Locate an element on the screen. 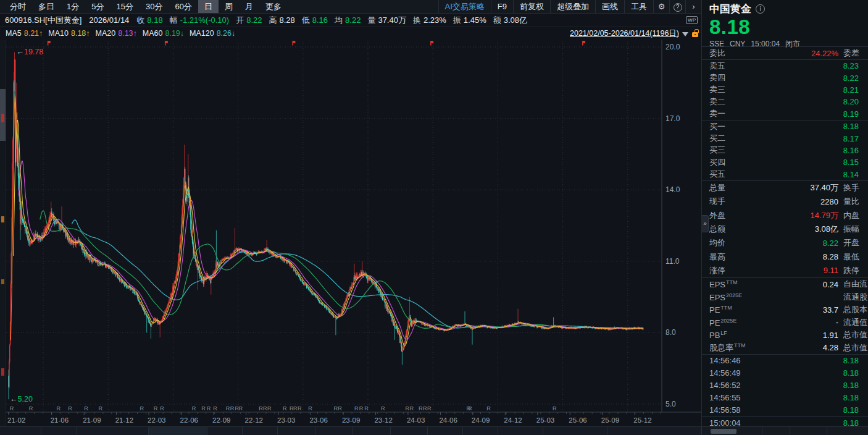 The height and width of the screenshot is (435, 868). tool-画线: 画线 is located at coordinates (610, 6).